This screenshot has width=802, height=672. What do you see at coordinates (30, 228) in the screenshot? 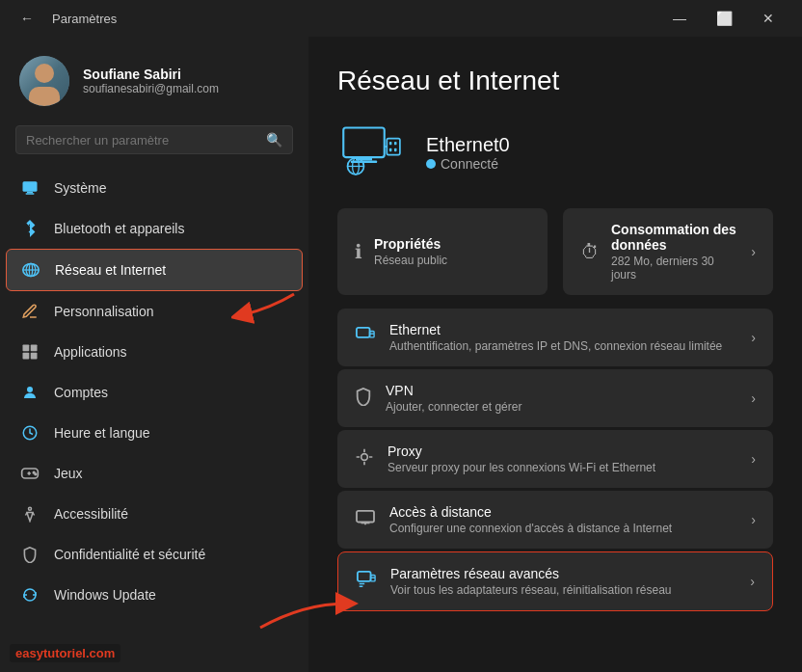
I see `bluetooth-icon` at bounding box center [30, 228].